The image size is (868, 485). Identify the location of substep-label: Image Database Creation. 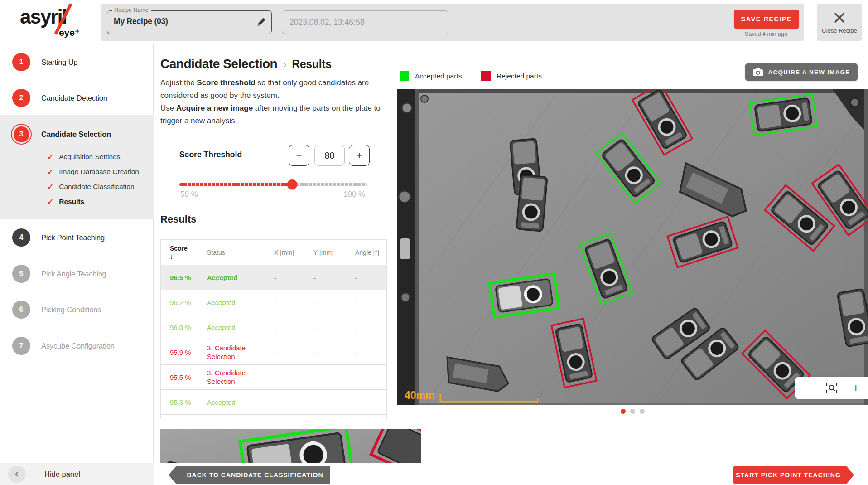
(99, 172).